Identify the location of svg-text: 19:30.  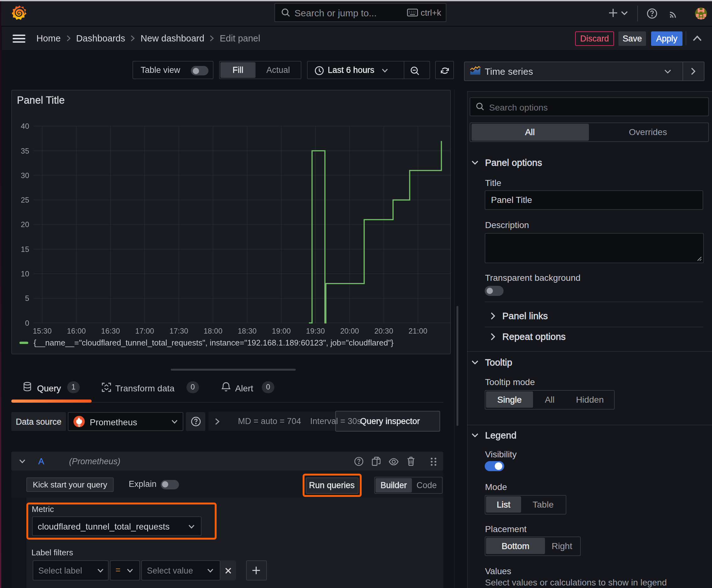
(316, 331).